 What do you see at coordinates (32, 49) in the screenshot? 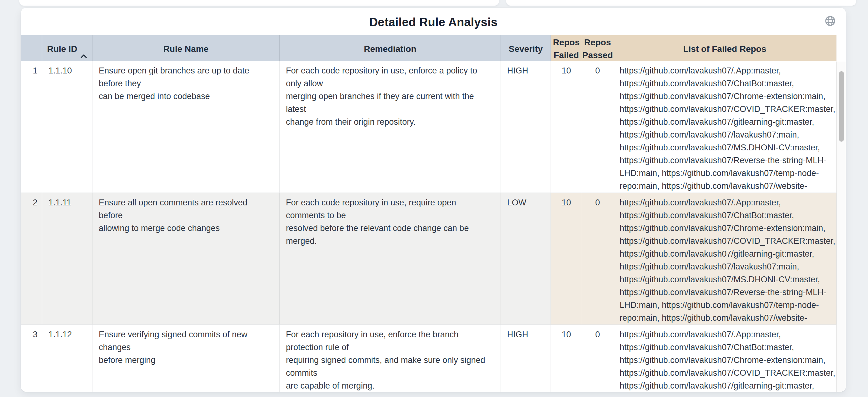
I see `header-index` at bounding box center [32, 49].